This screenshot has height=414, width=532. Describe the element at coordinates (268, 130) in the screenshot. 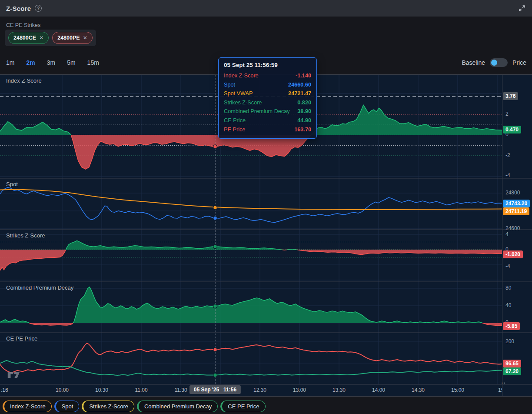

I see `tooltip-row-pe-price: PE Price163.70` at that location.